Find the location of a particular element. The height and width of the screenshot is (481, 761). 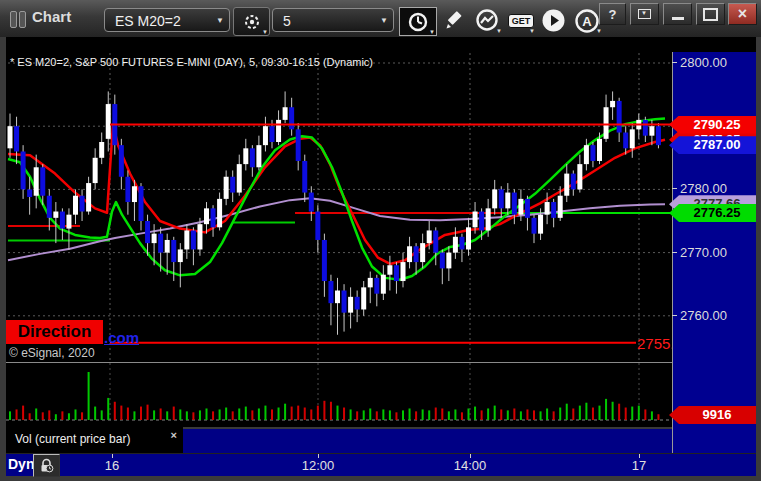

restore-button is located at coordinates (644, 14).